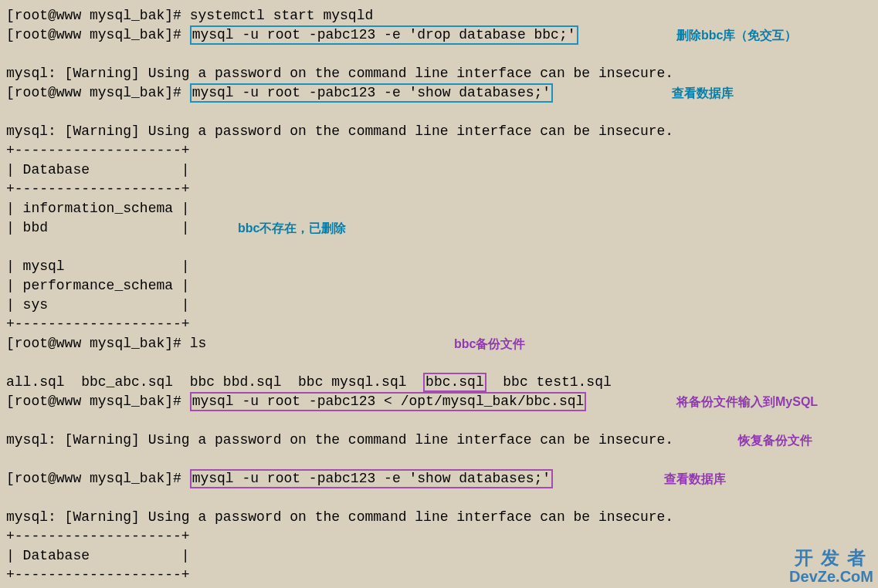  I want to click on line-show2: [root@www mysql_bak]# mysql -u root -pab…, so click(439, 488).